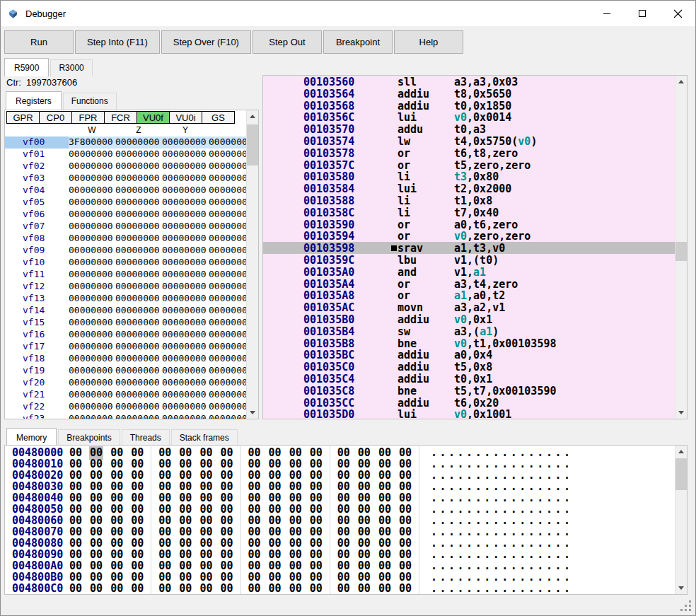 The height and width of the screenshot is (616, 696). I want to click on memory-row: 0048004000000000000000000000000000000000…, so click(340, 497).